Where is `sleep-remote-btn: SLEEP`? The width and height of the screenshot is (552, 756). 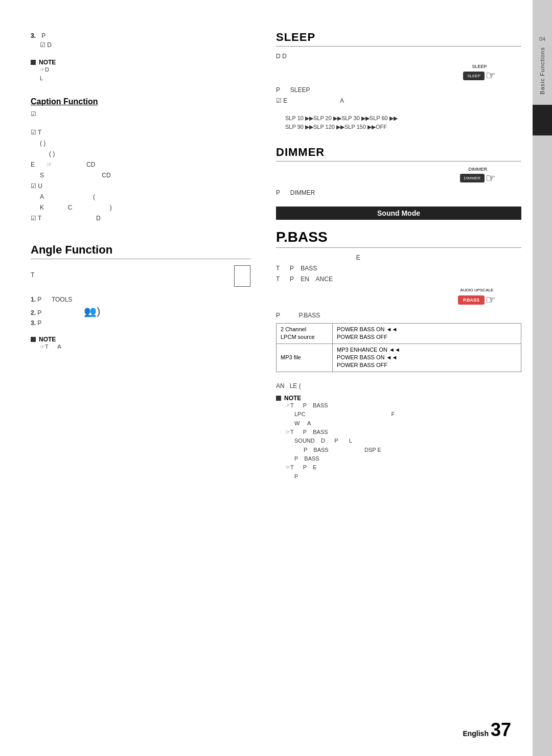 sleep-remote-btn: SLEEP is located at coordinates (474, 76).